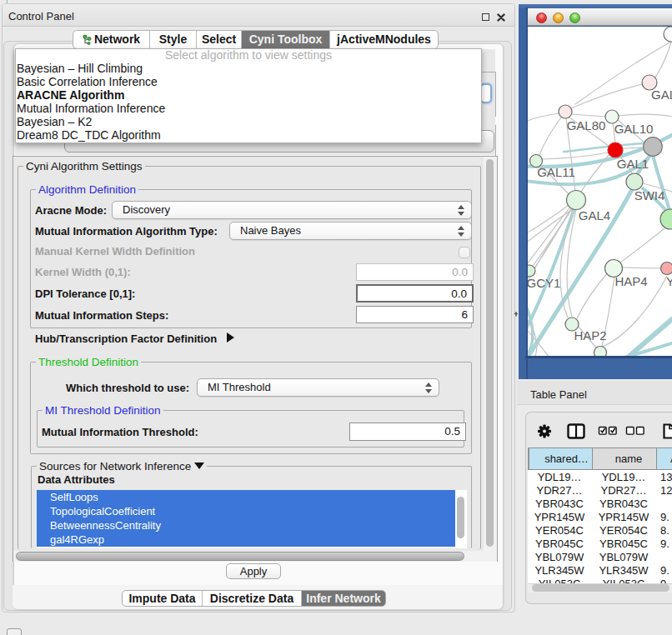 This screenshot has width=672, height=635. Describe the element at coordinates (634, 128) in the screenshot. I see `svg-text: GAL10` at that location.